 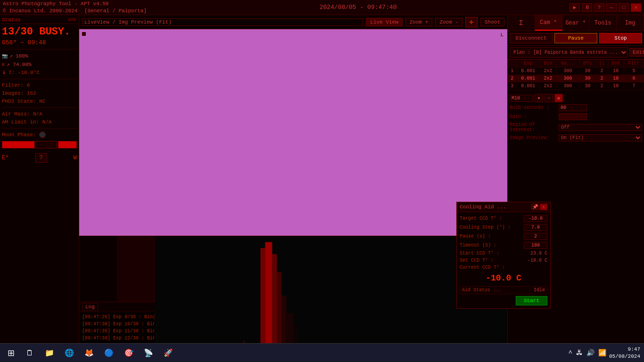 What do you see at coordinates (384, 22) in the screenshot?
I see `live-view-btn: Live View` at bounding box center [384, 22].